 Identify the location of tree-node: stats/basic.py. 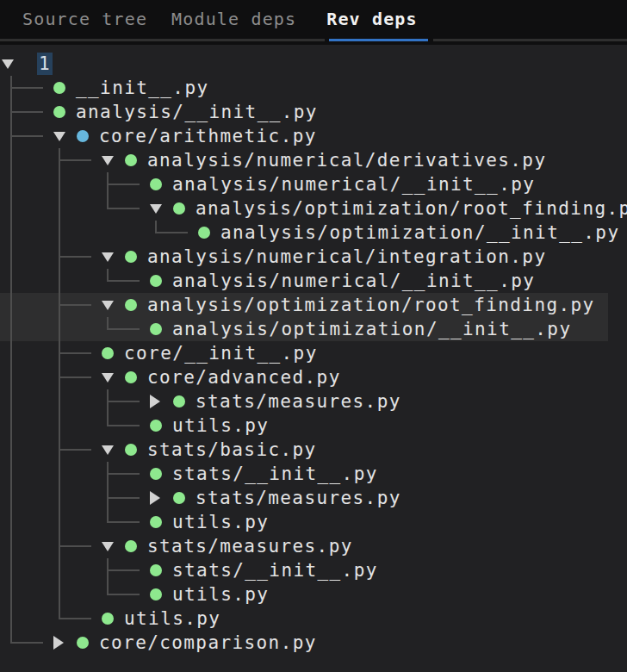
(209, 450).